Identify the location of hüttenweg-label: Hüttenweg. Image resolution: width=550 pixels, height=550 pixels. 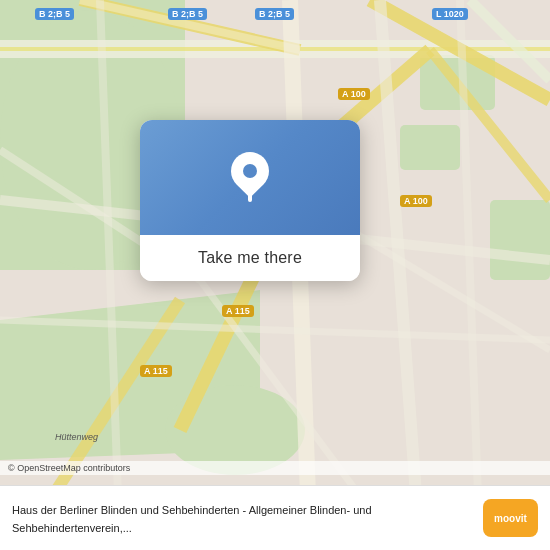
(76, 437).